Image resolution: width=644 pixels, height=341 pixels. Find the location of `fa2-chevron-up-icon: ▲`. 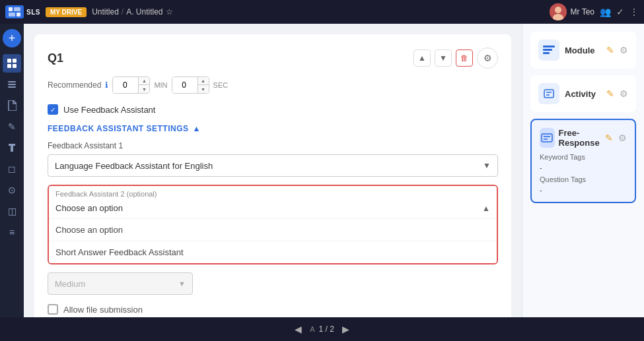

fa2-chevron-up-icon: ▲ is located at coordinates (486, 208).